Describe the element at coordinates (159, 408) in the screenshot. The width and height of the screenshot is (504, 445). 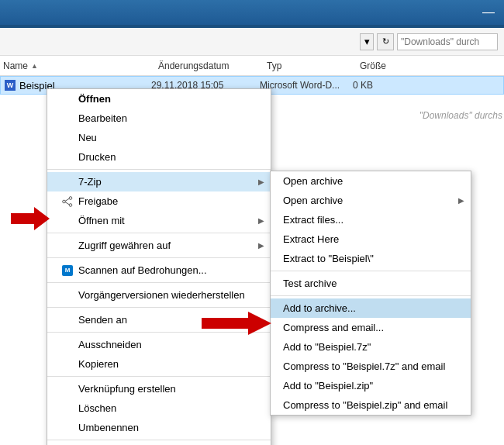
I see `ctx-item-delete: Löschen` at that location.